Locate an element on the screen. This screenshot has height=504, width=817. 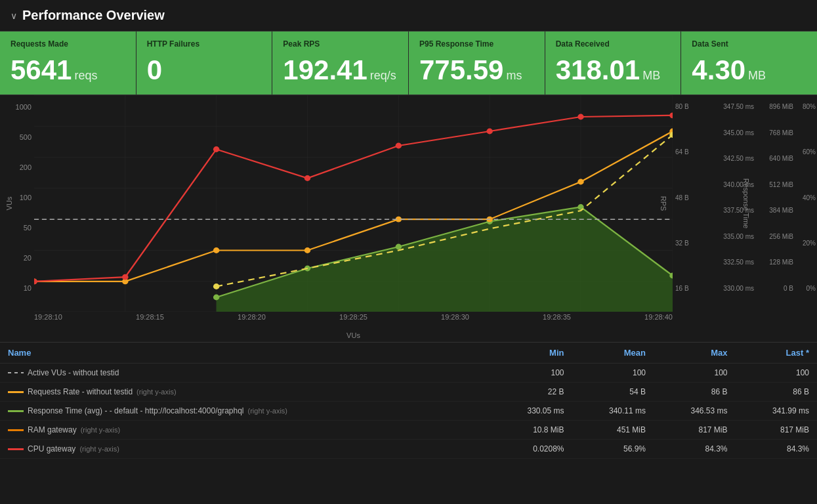
table-row: Active VUs - without testid 100 100 100 … is located at coordinates (408, 373).